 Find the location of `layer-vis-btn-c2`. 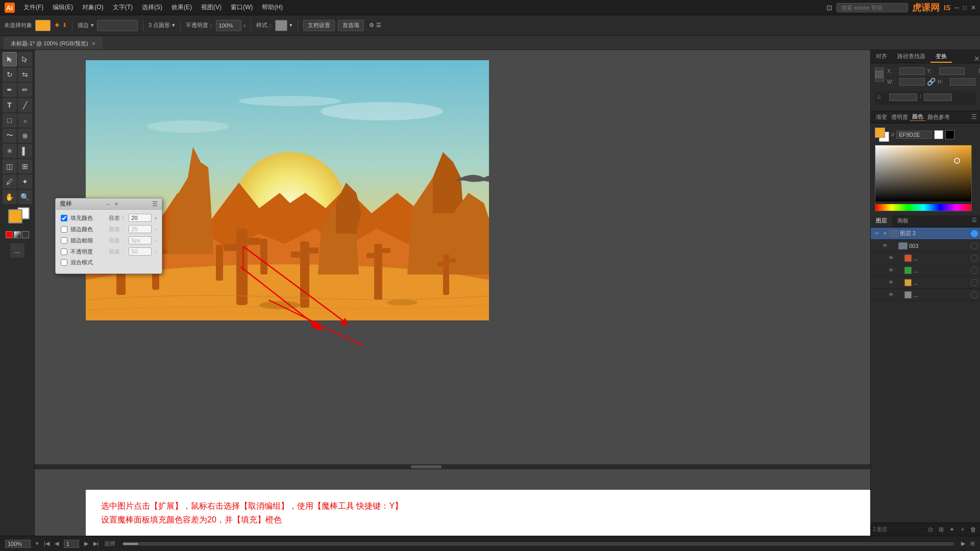

layer-vis-btn-c2 is located at coordinates (974, 270).